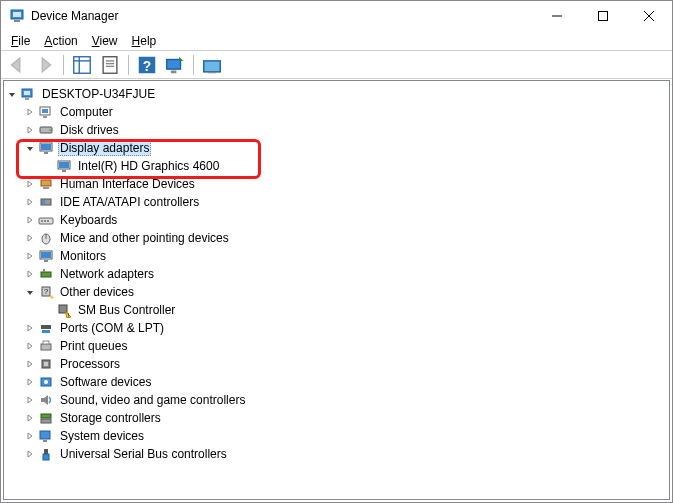 Image resolution: width=673 pixels, height=503 pixels. Describe the element at coordinates (175, 65) in the screenshot. I see `scan-hardware-button` at that location.